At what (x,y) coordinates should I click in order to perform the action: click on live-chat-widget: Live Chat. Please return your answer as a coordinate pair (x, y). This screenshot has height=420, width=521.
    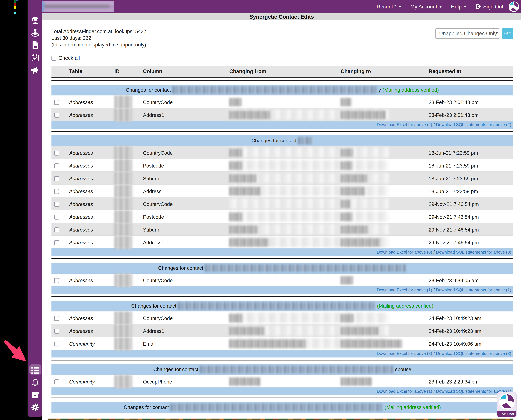
    Looking at the image, I should click on (507, 405).